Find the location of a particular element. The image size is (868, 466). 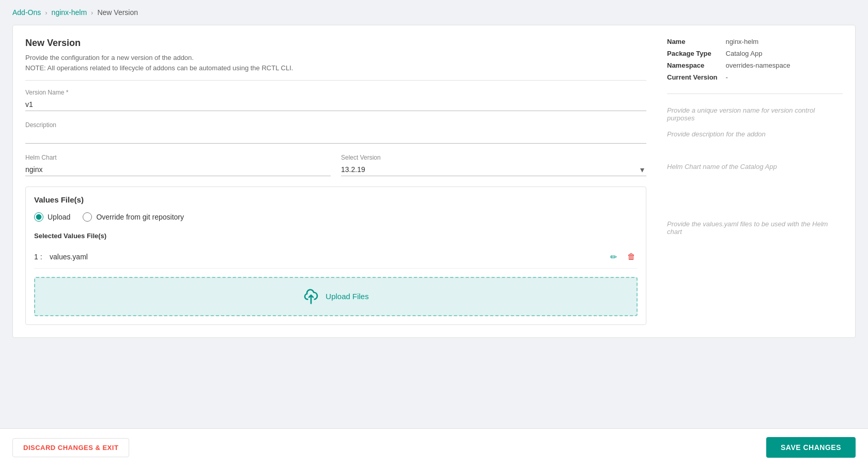

breadcrumb-addons-link: Add-Ons is located at coordinates (27, 12).